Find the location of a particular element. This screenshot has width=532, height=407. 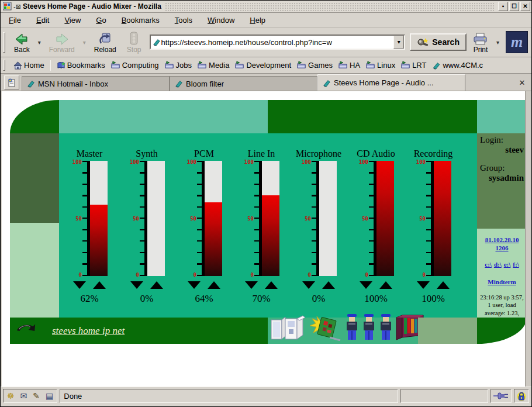

security-segment is located at coordinates (521, 396).